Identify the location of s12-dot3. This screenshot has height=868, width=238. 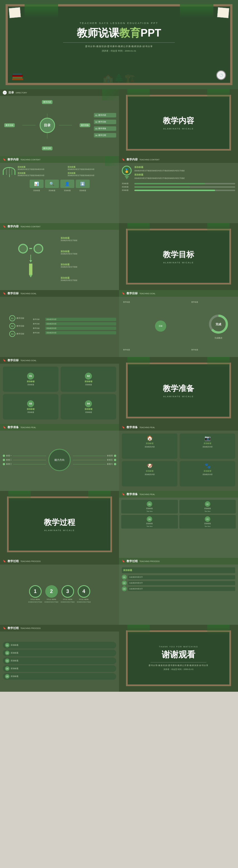
(4, 464).